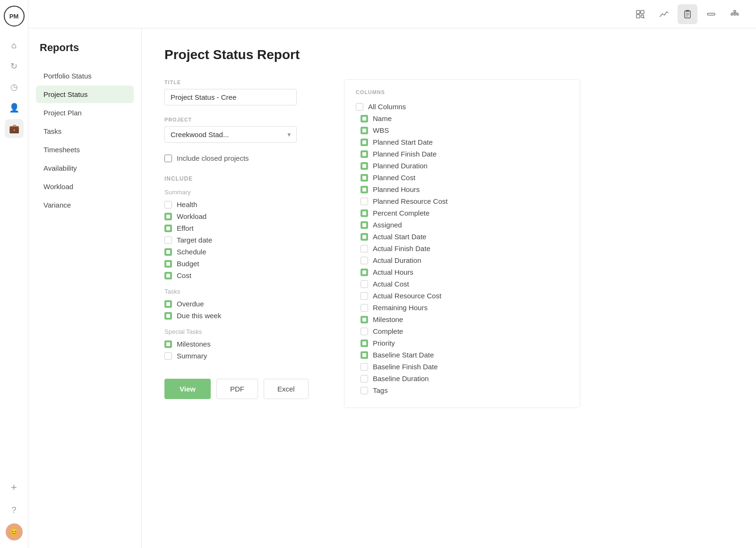  What do you see at coordinates (237, 389) in the screenshot?
I see `pdf-button: PDF` at bounding box center [237, 389].